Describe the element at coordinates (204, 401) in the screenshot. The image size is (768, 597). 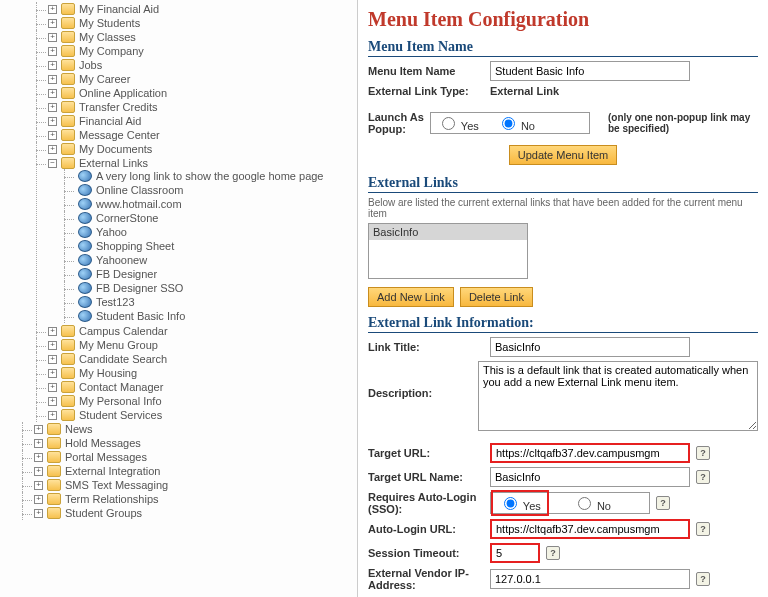
I see `tree-node: +My Personal Info` at that location.